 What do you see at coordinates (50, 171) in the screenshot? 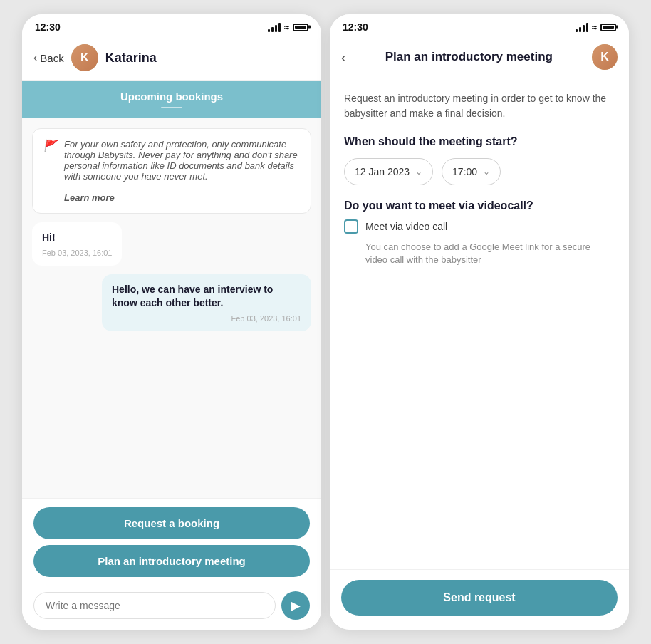
I see `flag-icon: 🚩` at bounding box center [50, 171].